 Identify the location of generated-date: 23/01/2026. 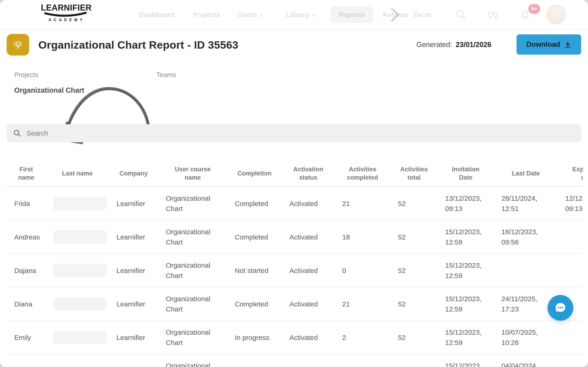
(474, 45).